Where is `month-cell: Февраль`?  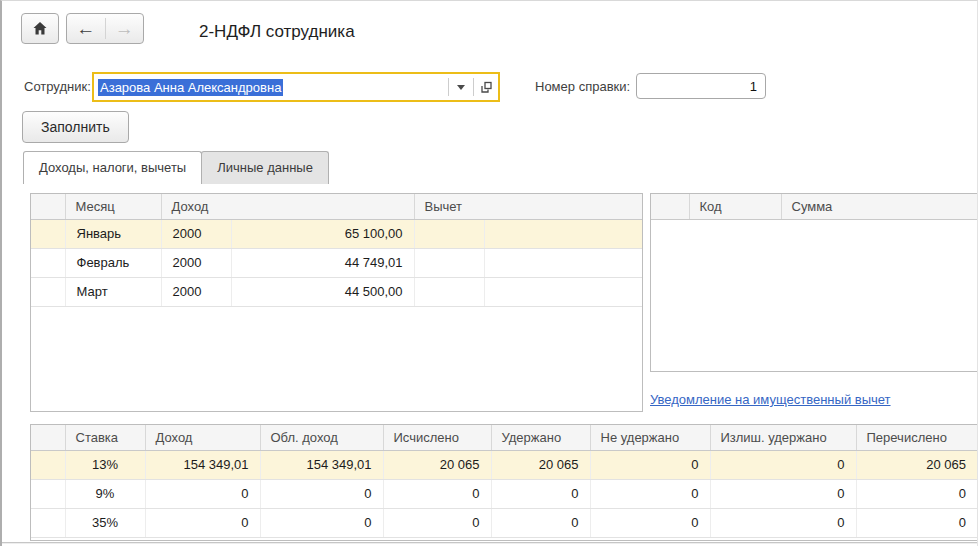 month-cell: Февраль is located at coordinates (113, 262).